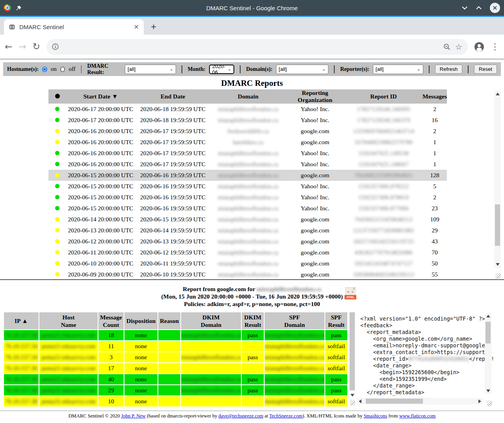 This screenshot has width=504, height=423. What do you see at coordinates (498, 225) in the screenshot?
I see `reports-scrollbar-thumb` at bounding box center [498, 225].